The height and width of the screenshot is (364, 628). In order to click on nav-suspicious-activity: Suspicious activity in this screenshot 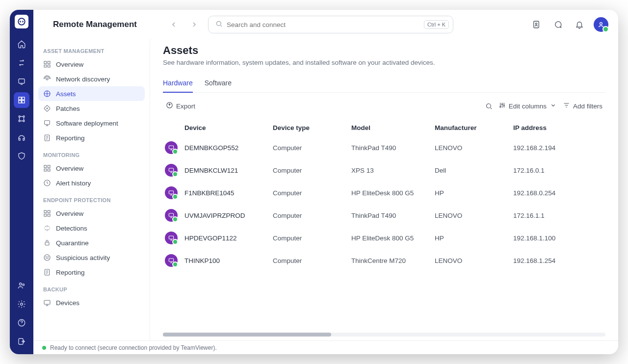, I will do `click(91, 258)`.